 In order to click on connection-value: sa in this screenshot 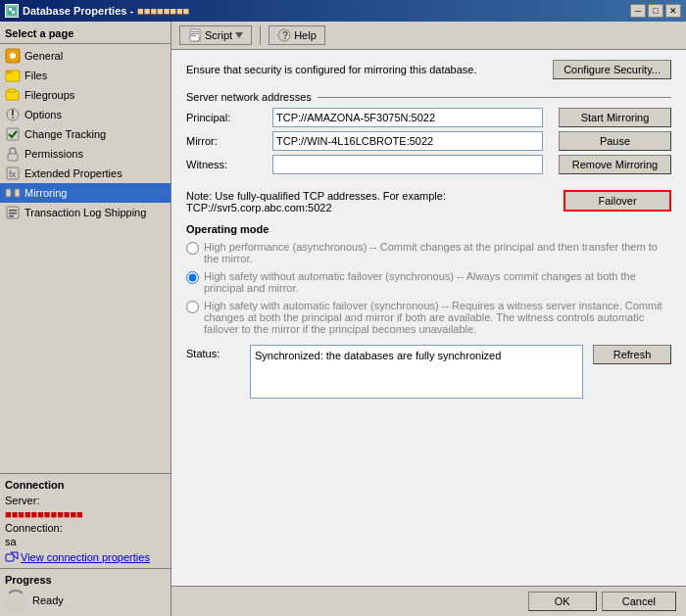, I will do `click(11, 542)`.